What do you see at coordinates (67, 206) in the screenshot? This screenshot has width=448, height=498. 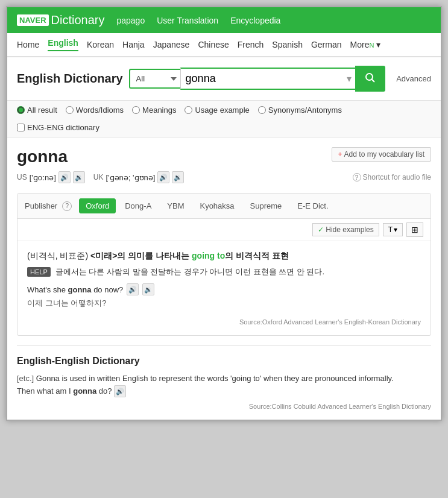 I see `publisher-help-icon: ?` at bounding box center [67, 206].